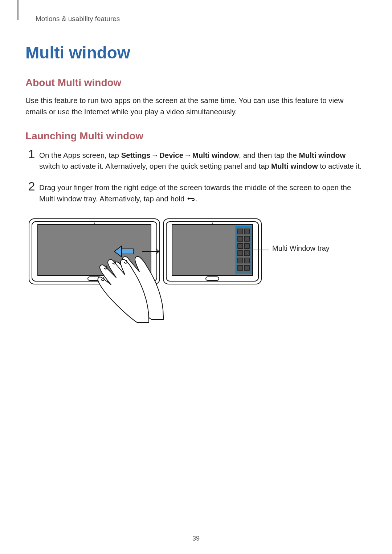 The width and height of the screenshot is (392, 554). I want to click on steps-list: 1 On the Apps screen, tap Settings → Dev…, so click(196, 177).